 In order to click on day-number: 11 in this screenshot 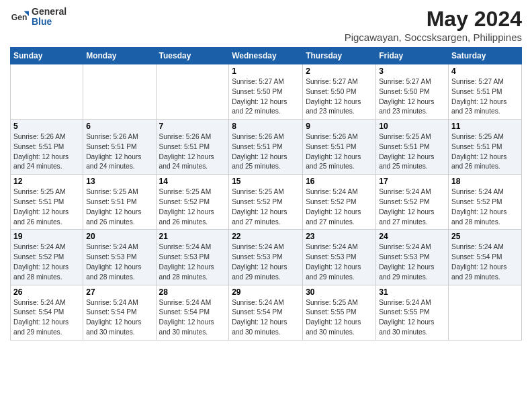, I will do `click(485, 126)`.